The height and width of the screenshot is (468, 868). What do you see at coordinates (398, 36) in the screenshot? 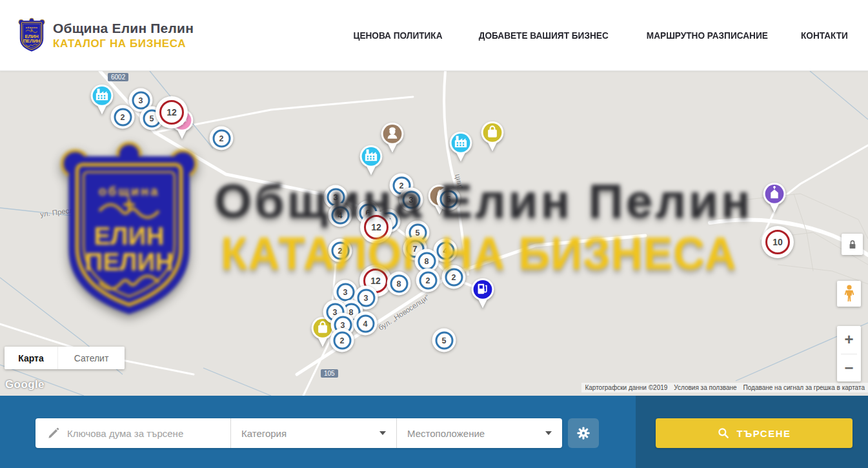
I see `nav-item-pricing-policy: ЦЕНОВА ПОЛИТИКА` at bounding box center [398, 36].